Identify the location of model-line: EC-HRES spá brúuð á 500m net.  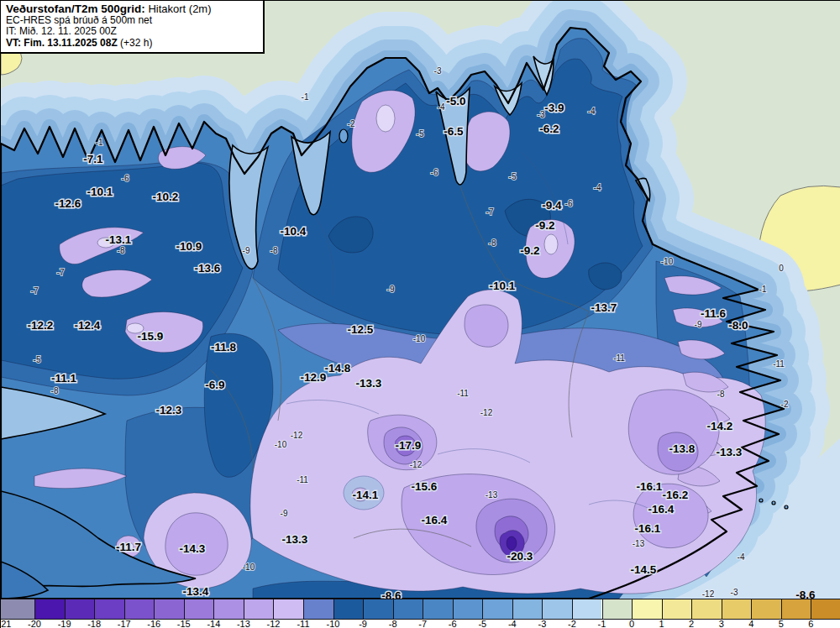
(132, 21).